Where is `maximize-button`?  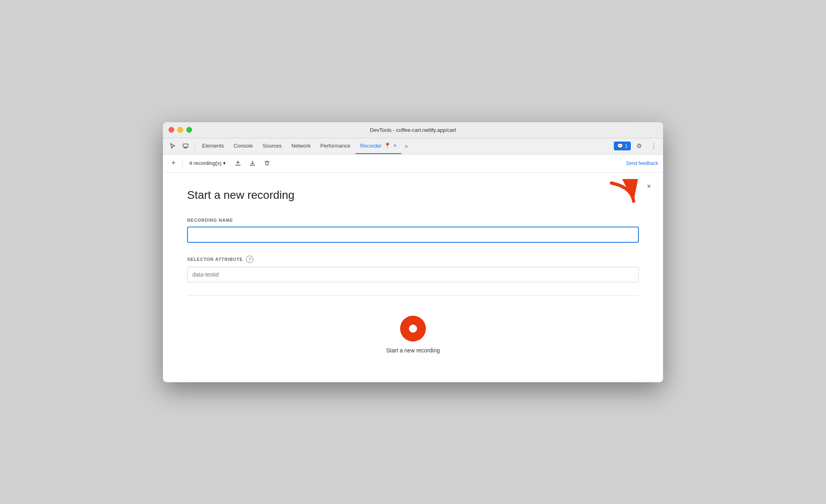 maximize-button is located at coordinates (189, 130).